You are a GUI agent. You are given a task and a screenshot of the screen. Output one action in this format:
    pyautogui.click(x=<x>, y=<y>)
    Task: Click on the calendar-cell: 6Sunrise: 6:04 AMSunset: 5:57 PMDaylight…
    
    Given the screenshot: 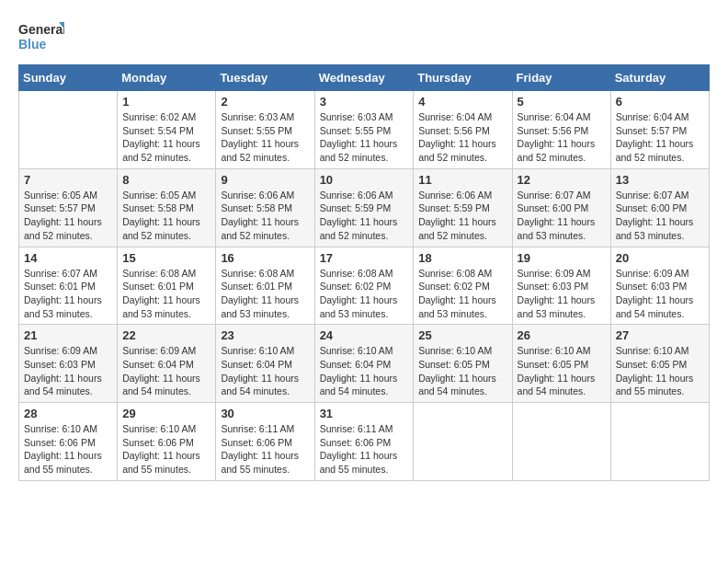 What is the action you would take?
    pyautogui.click(x=660, y=131)
    